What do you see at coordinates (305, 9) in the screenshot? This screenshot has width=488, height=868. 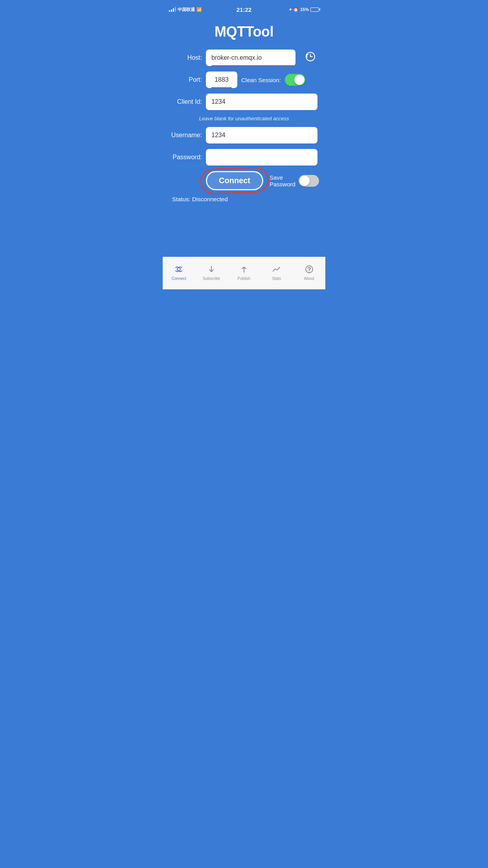 I see `battery-percent: 15%` at bounding box center [305, 9].